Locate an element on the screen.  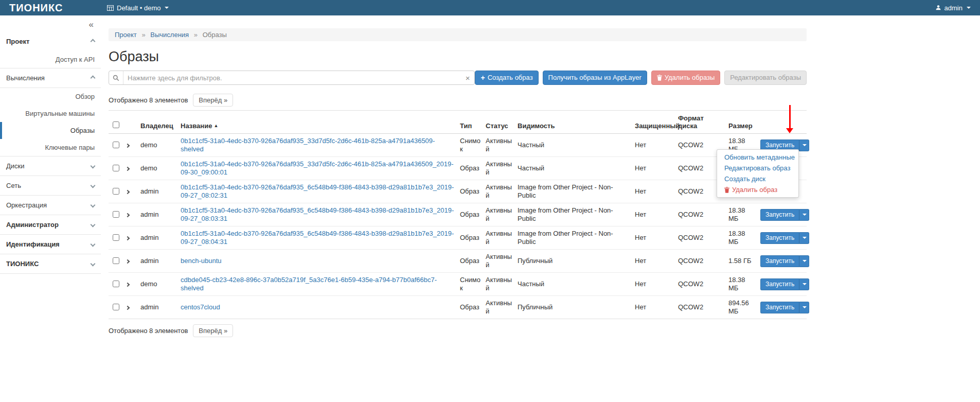
sidebar-section-tionix: ТИОНИКС is located at coordinates (50, 264).